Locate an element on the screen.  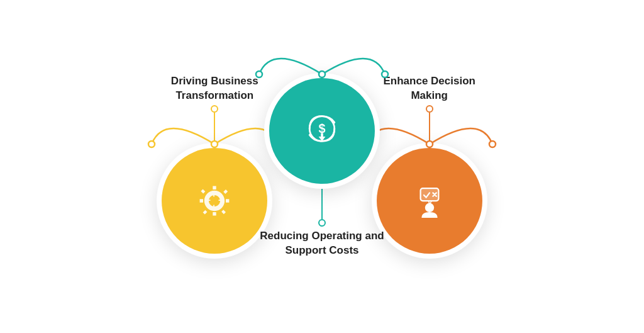
right-item: Enhance Decision Making is located at coordinates (430, 167).